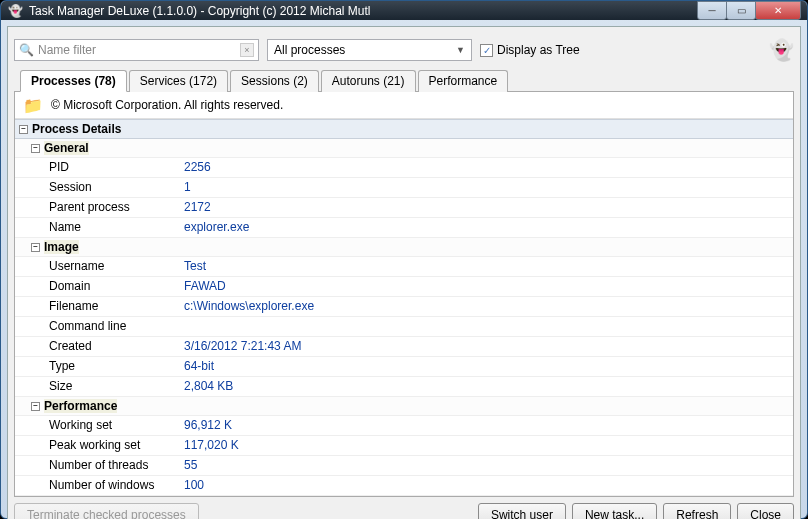  I want to click on property-key: Number of windows, so click(116, 486).